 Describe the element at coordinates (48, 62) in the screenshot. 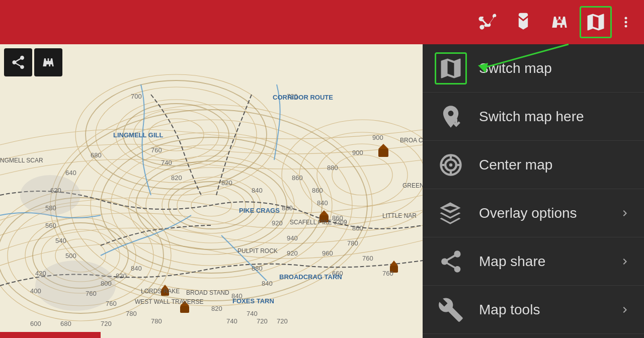

I see `road-mode-button` at that location.